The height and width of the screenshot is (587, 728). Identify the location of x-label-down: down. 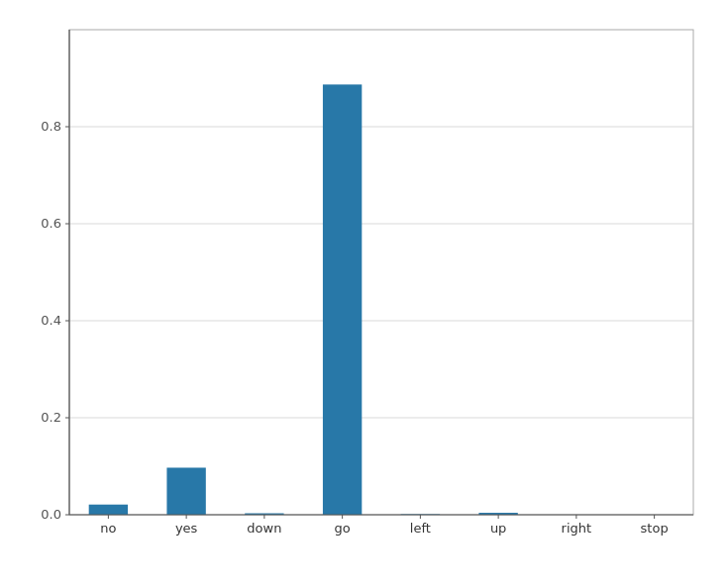
(263, 529).